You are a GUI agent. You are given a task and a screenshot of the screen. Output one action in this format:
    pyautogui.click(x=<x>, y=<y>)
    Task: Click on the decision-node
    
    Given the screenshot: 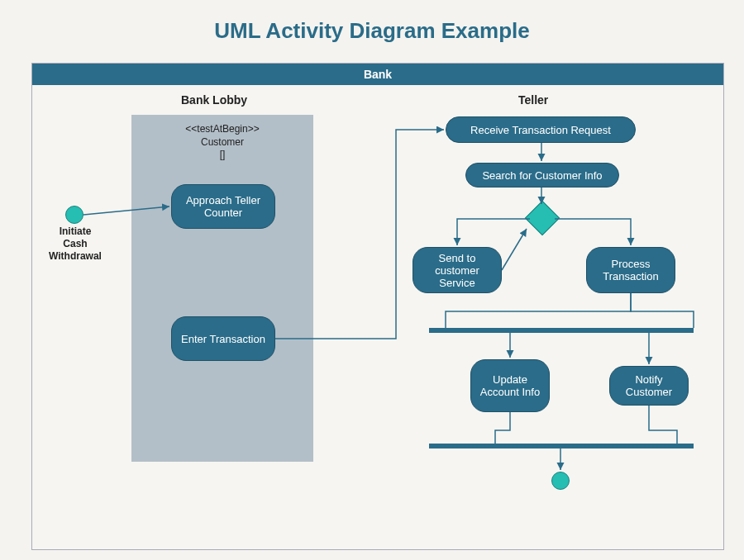 What is the action you would take?
    pyautogui.click(x=542, y=218)
    